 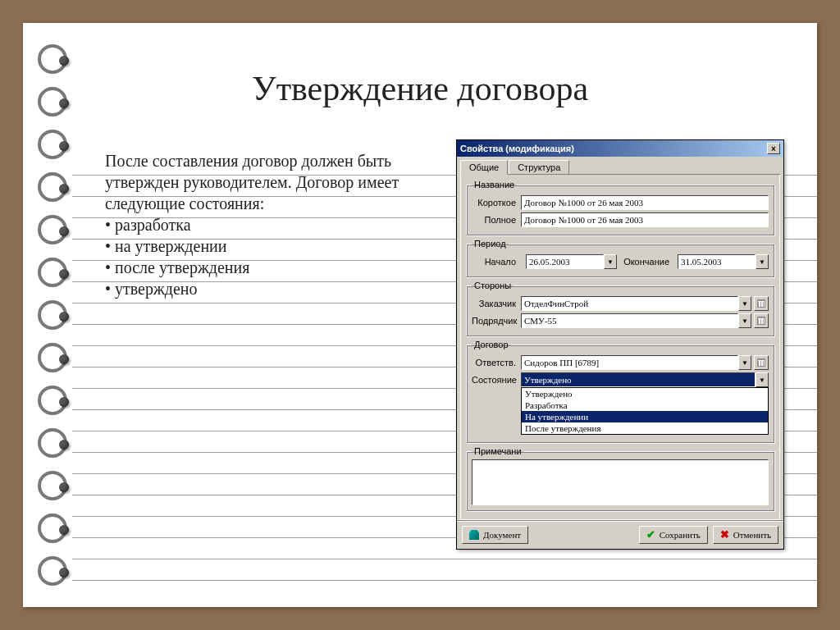 I want to click on full-name-label: Полное, so click(x=496, y=220).